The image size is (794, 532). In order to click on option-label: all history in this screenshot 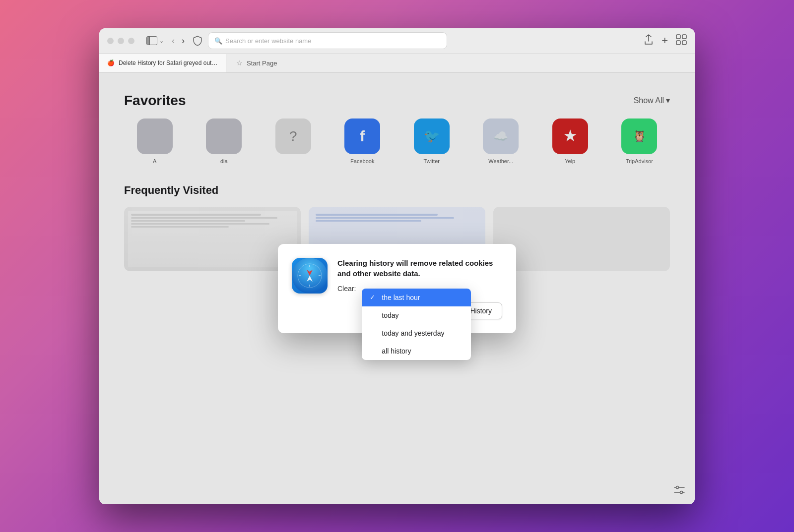, I will do `click(396, 351)`.